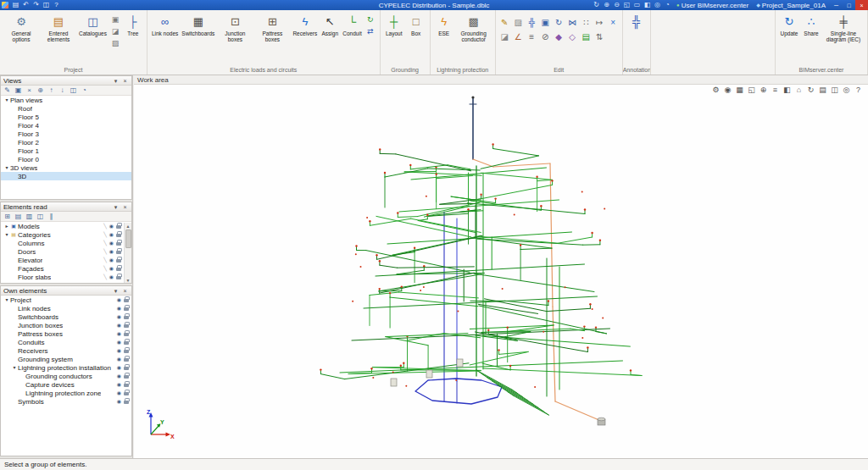 This screenshot has height=470, width=868. I want to click on ribbon-button-box: □Box, so click(416, 24).